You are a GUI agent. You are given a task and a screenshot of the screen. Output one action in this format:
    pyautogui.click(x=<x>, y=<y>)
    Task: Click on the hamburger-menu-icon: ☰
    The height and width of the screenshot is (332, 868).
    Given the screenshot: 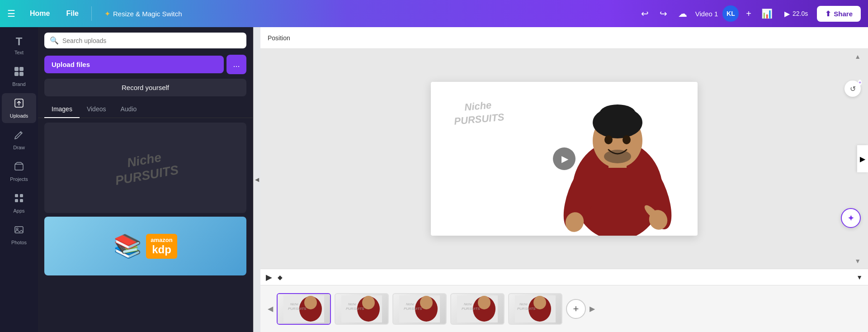 What is the action you would take?
    pyautogui.click(x=11, y=14)
    